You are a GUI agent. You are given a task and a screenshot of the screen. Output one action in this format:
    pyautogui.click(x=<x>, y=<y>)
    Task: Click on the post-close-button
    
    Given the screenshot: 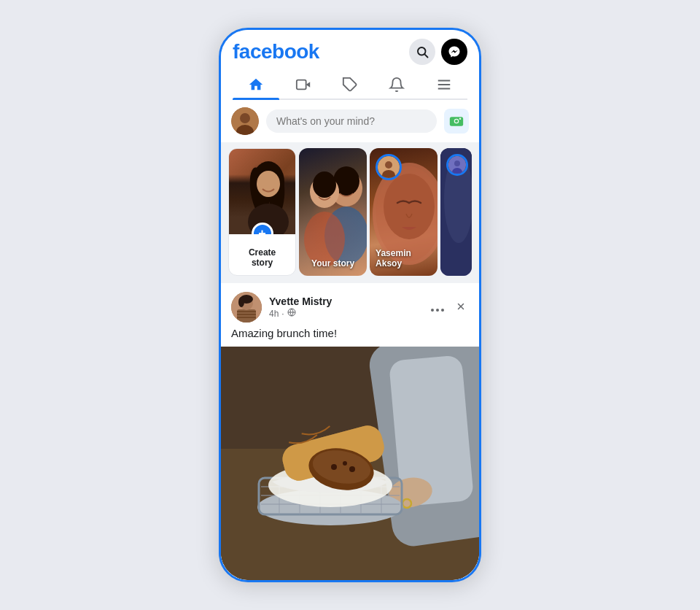 What is the action you would take?
    pyautogui.click(x=461, y=308)
    